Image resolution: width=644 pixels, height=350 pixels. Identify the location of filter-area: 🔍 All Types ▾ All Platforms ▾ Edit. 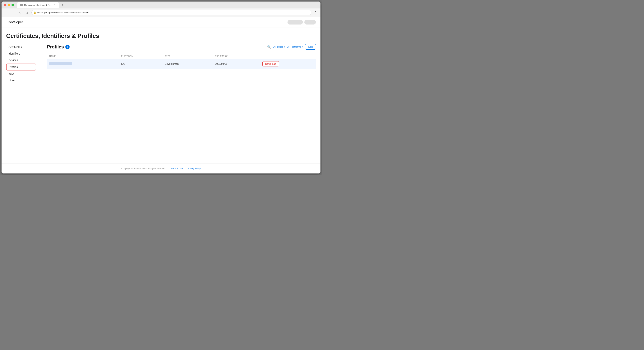
(292, 47).